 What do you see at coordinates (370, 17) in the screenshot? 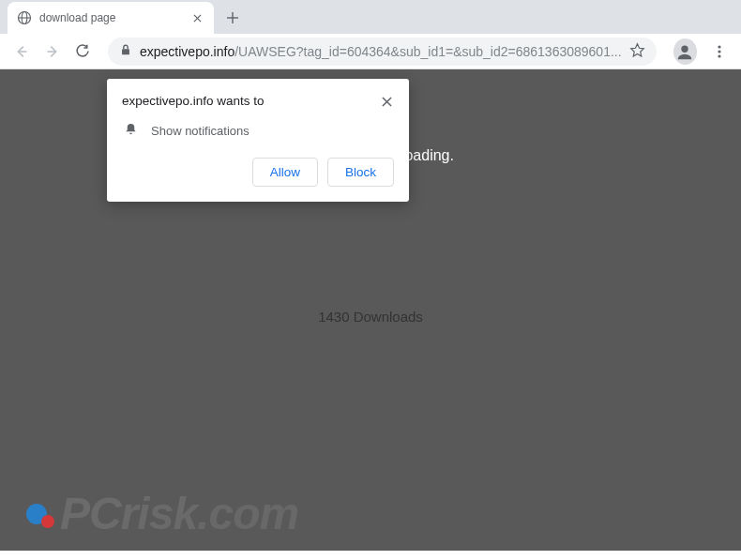
I see `tab-strip: download page` at bounding box center [370, 17].